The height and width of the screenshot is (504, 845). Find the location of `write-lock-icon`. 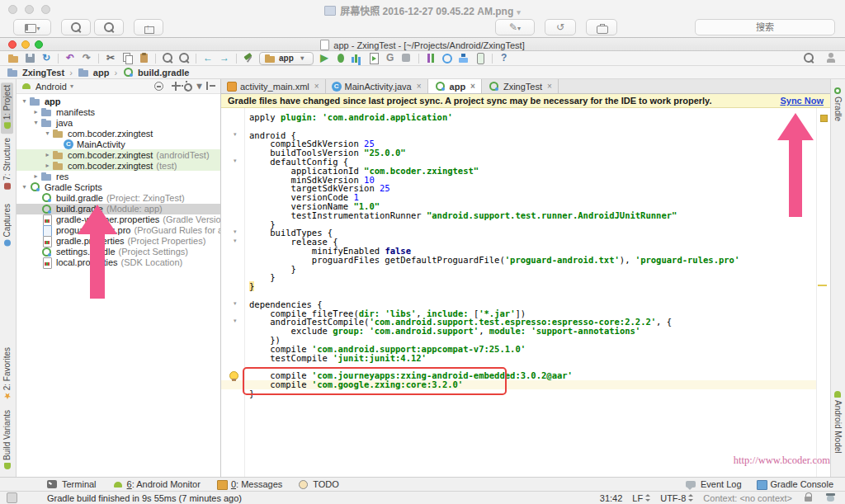

write-lock-icon is located at coordinates (809, 498).